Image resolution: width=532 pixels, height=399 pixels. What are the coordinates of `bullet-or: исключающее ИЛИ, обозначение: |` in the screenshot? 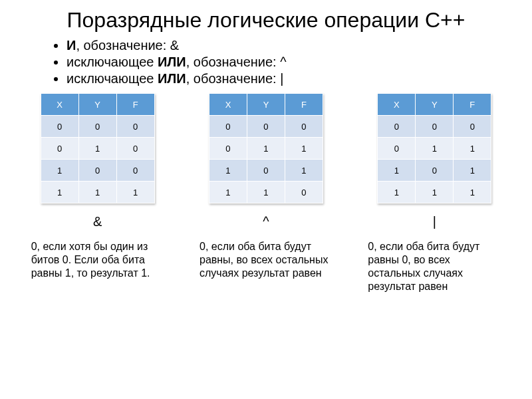 It's located at (299, 78).